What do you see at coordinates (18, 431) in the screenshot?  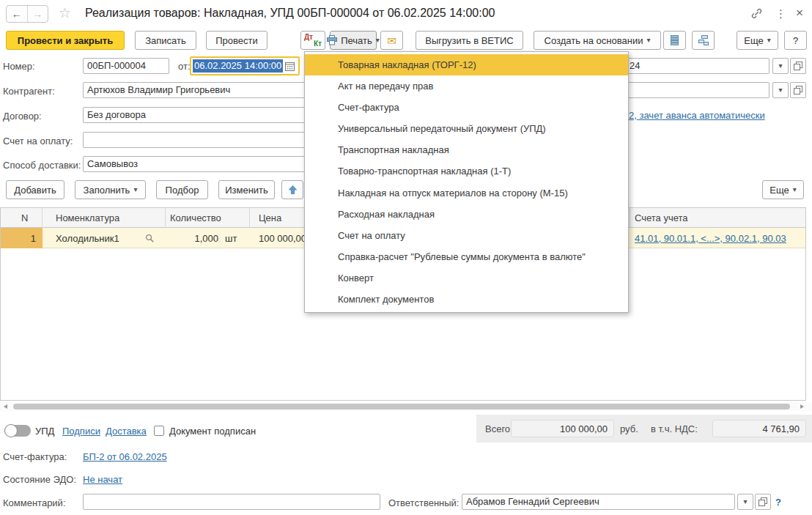 I see `upd-toggle` at bounding box center [18, 431].